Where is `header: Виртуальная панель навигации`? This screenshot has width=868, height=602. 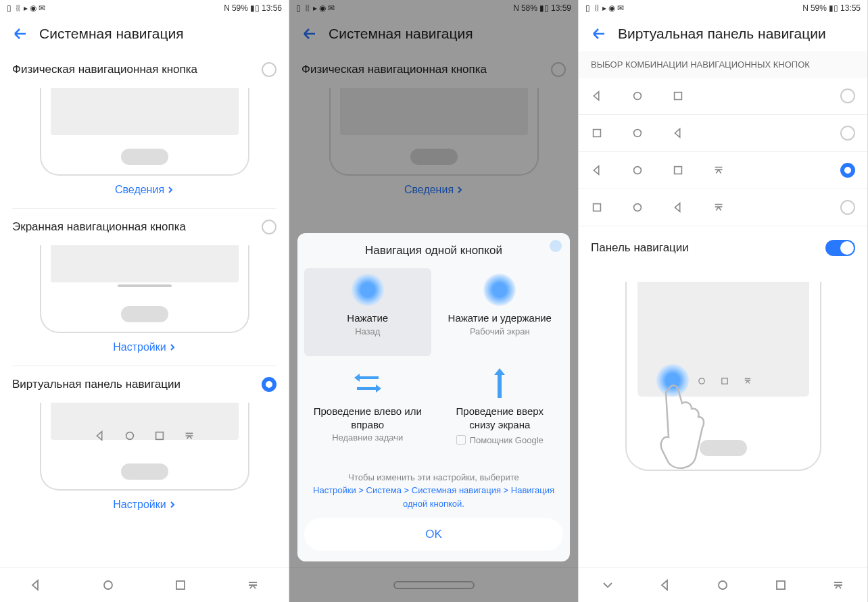 header: Виртуальная панель навигации is located at coordinates (723, 34).